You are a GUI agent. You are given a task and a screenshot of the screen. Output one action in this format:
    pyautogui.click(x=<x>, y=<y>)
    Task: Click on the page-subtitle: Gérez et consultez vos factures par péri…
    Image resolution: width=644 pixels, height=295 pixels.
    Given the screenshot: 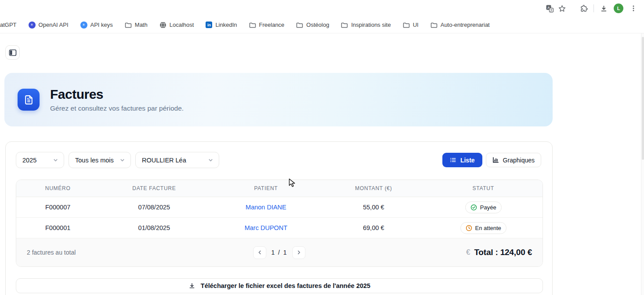 What is the action you would take?
    pyautogui.click(x=117, y=108)
    